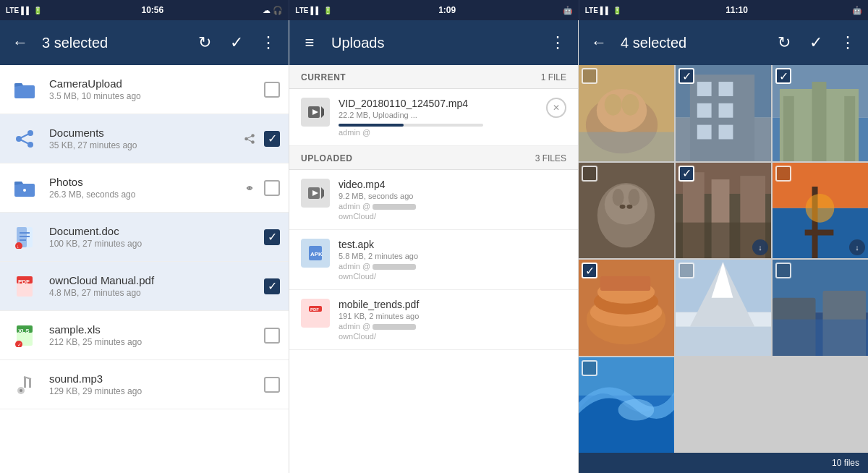 Image resolution: width=868 pixels, height=473 pixels. What do you see at coordinates (156, 281) in the screenshot?
I see `file-name-pdf: ownCloud Manual.pdf` at bounding box center [156, 281].